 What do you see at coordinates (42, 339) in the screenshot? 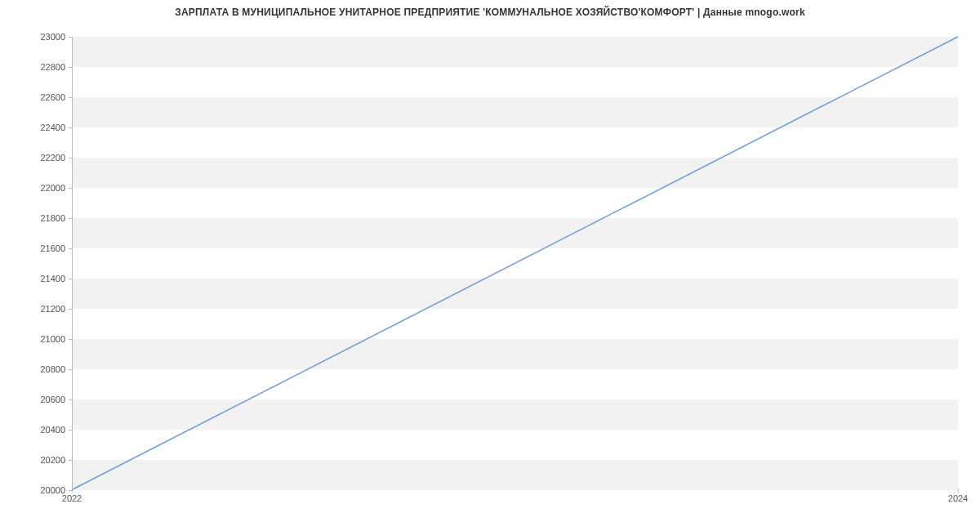
I see `y-tick: 21000` at bounding box center [42, 339].